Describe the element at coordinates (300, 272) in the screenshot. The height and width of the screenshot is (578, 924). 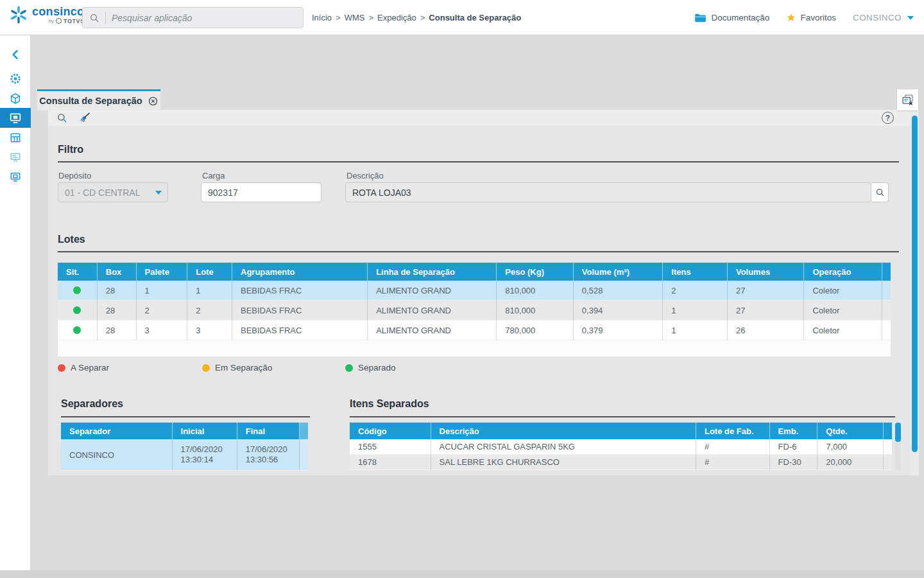
I see `col-agrupamento: Agrupamento` at that location.